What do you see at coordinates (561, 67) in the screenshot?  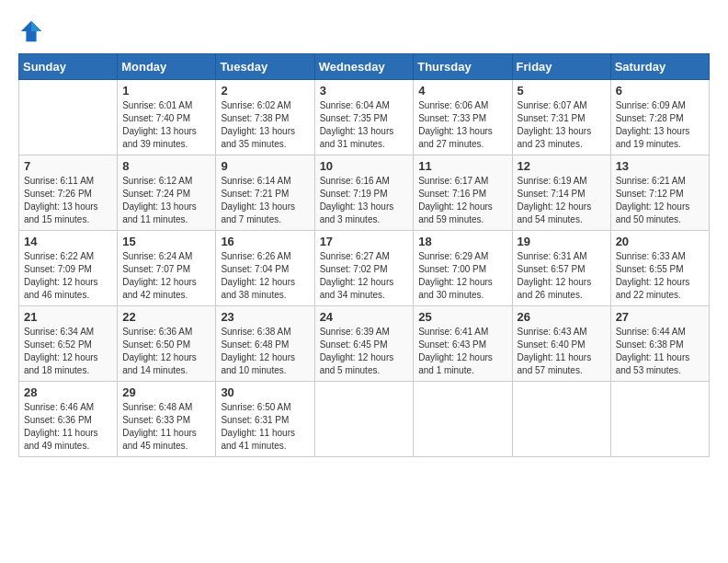 I see `calendar-day-header: Friday` at bounding box center [561, 67].